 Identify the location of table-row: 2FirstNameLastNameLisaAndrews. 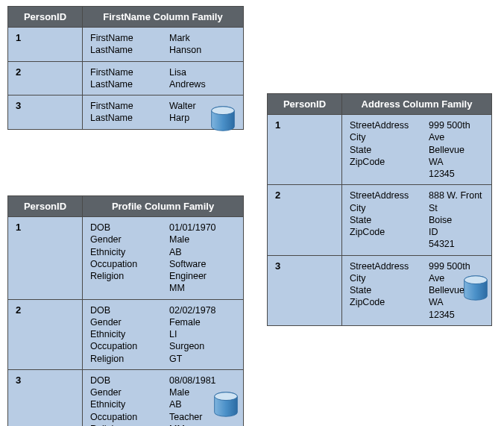
(125, 78).